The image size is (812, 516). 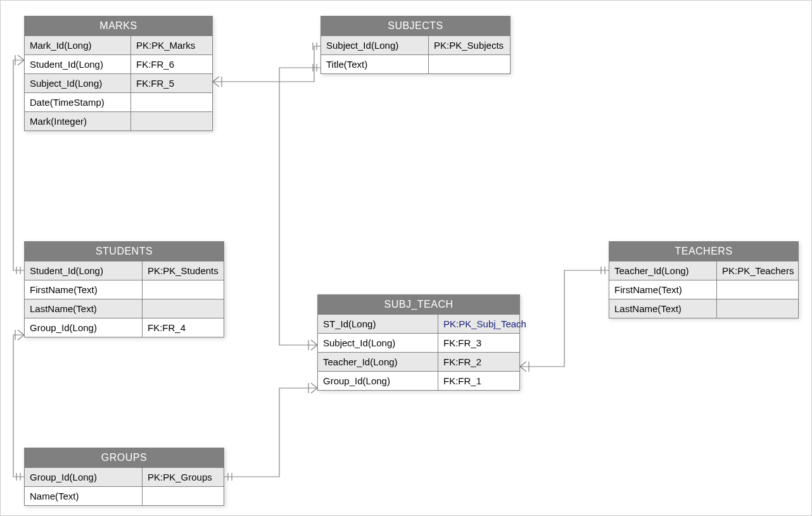 What do you see at coordinates (416, 64) in the screenshot?
I see `entity-row: Title(Text)` at bounding box center [416, 64].